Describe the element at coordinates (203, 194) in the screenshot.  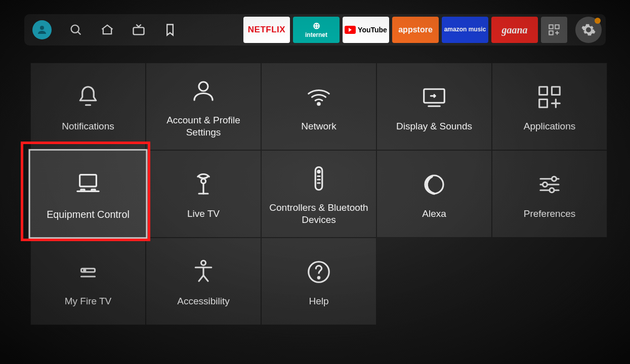
I see `settings-tile-live-tv: Live TV` at that location.